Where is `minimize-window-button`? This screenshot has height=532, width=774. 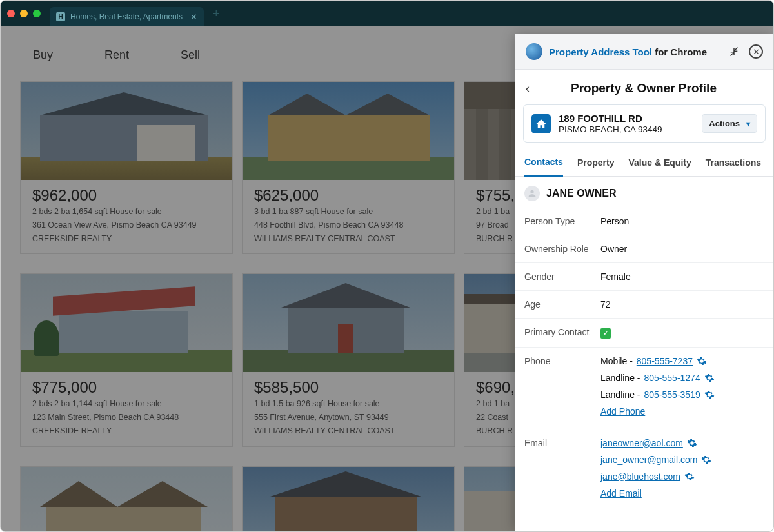
minimize-window-button is located at coordinates (24, 14).